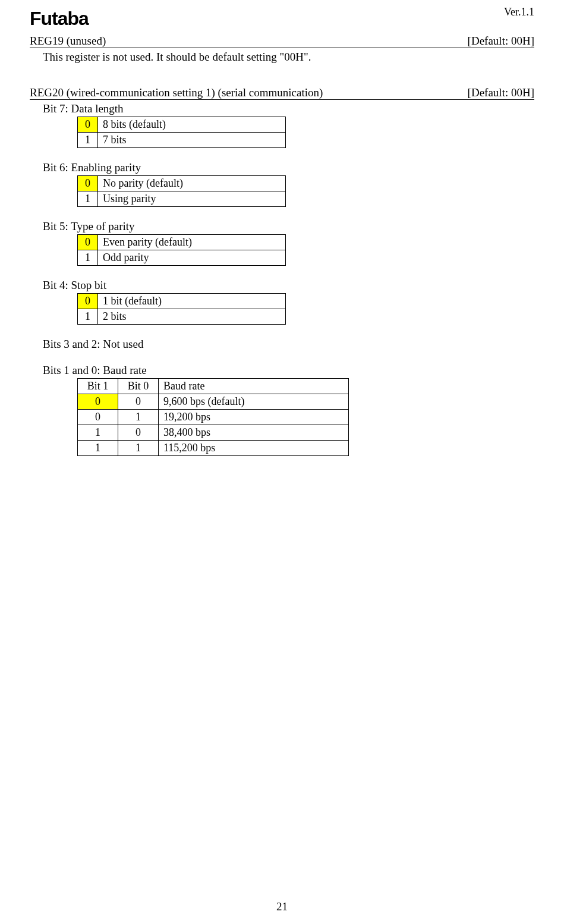 This screenshot has height=924, width=564. I want to click on table-row: 1 Odd parity, so click(182, 258).